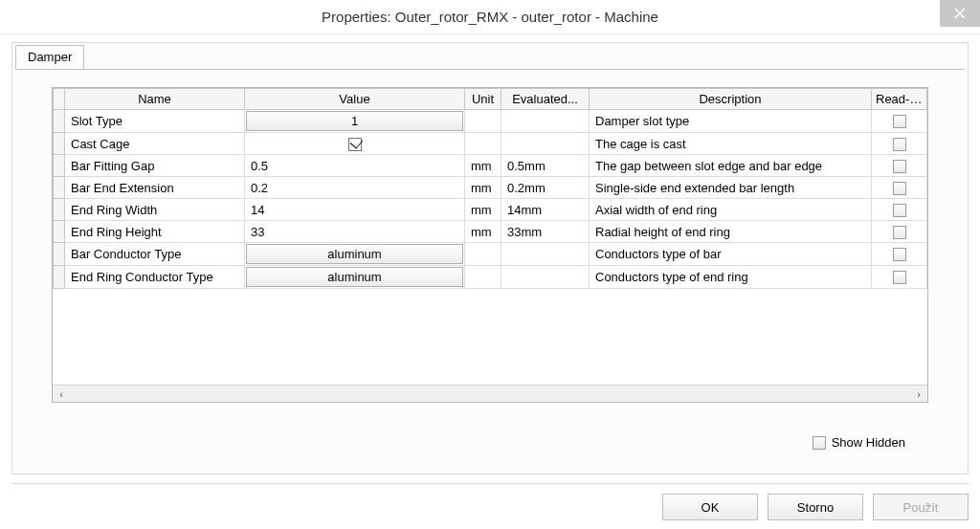  I want to click on cell-value, so click(355, 143).